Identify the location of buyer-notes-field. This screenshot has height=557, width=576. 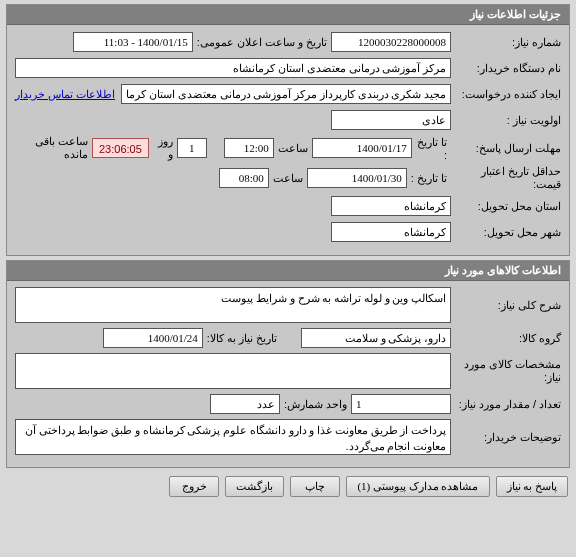
(233, 437).